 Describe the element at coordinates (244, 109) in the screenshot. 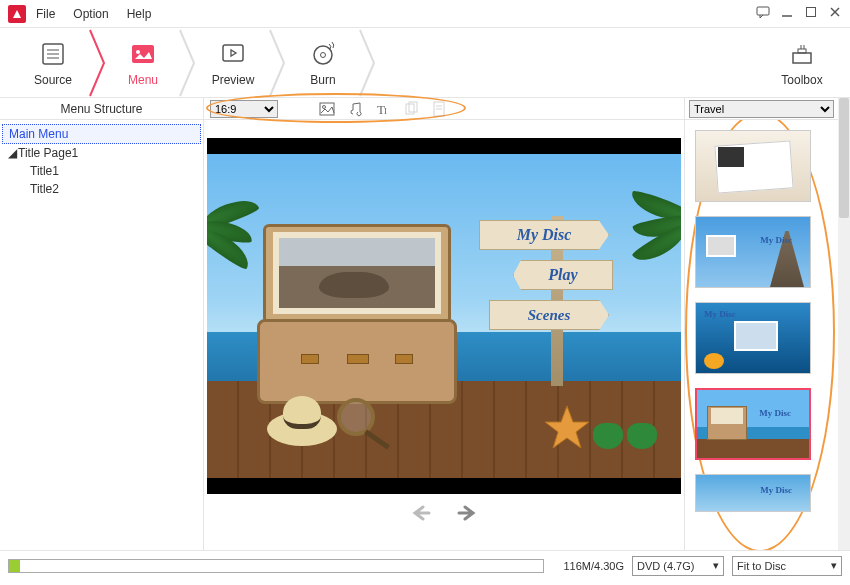

I see `aspect-ratio-select: 16:9` at that location.